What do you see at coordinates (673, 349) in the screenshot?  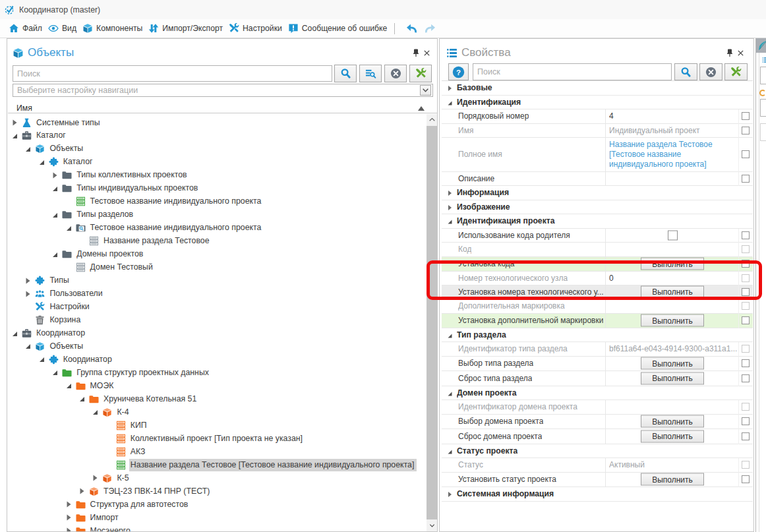 I see `property-value: bf611a64-e043-4914-9300-a311a1...` at bounding box center [673, 349].